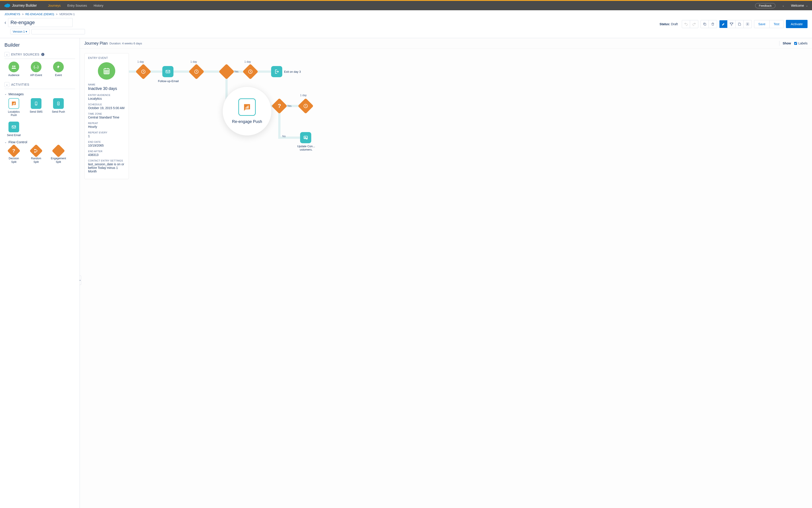 The height and width of the screenshot is (508, 812). Describe the element at coordinates (713, 24) in the screenshot. I see `delete-button` at that location.